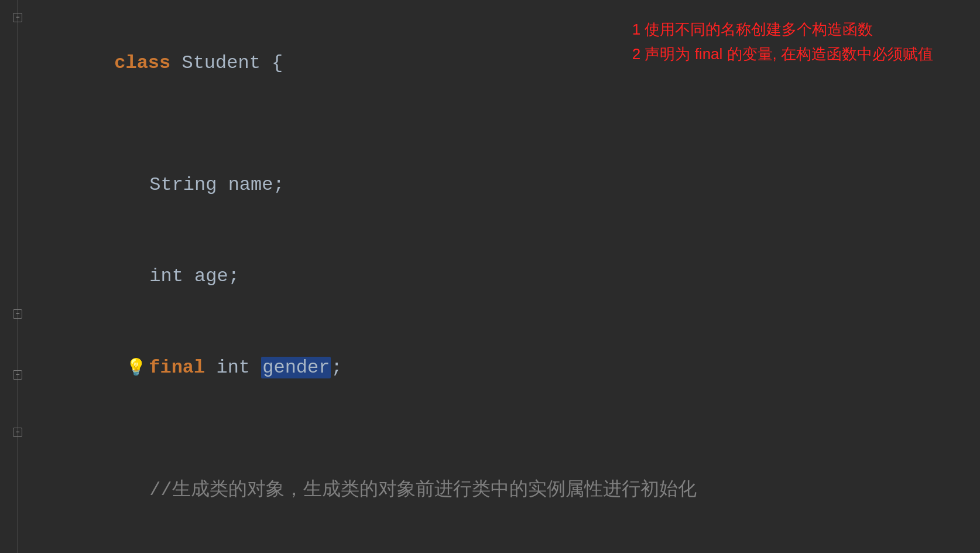 Image resolution: width=980 pixels, height=553 pixels. What do you see at coordinates (423, 490) in the screenshot?
I see `comment-text-1: //生成类的对象，生成类的对象前进行类中的实例属性进行初始化` at bounding box center [423, 490].